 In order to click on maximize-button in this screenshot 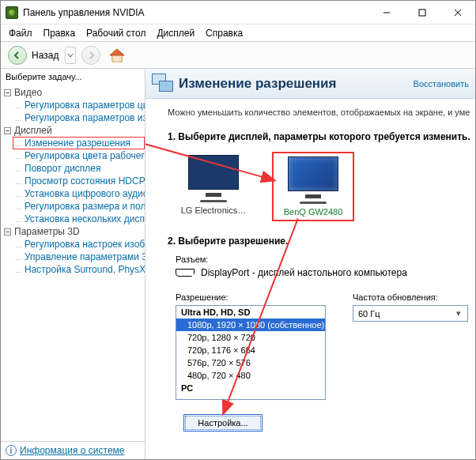, I will do `click(422, 13)`.